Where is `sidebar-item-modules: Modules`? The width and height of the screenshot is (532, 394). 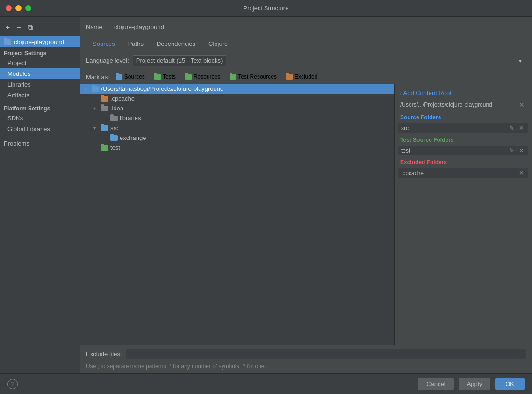
sidebar-item-modules: Modules is located at coordinates (40, 74).